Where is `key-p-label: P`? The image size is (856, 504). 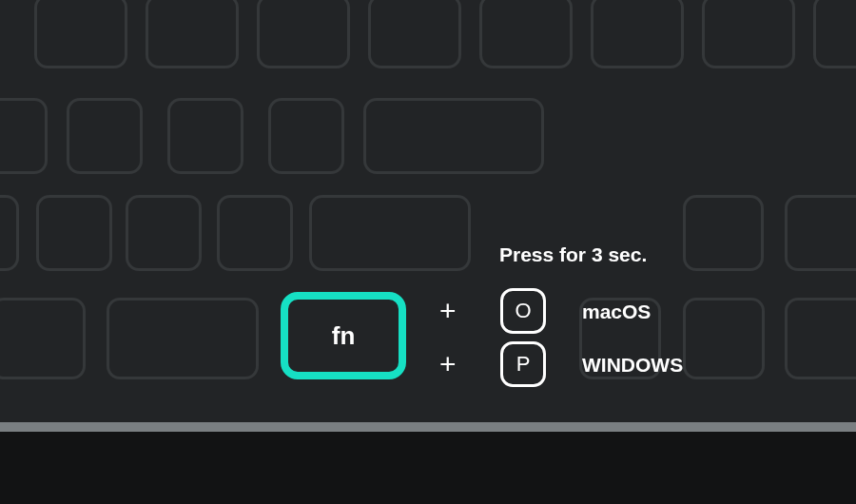 key-p-label: P is located at coordinates (523, 364).